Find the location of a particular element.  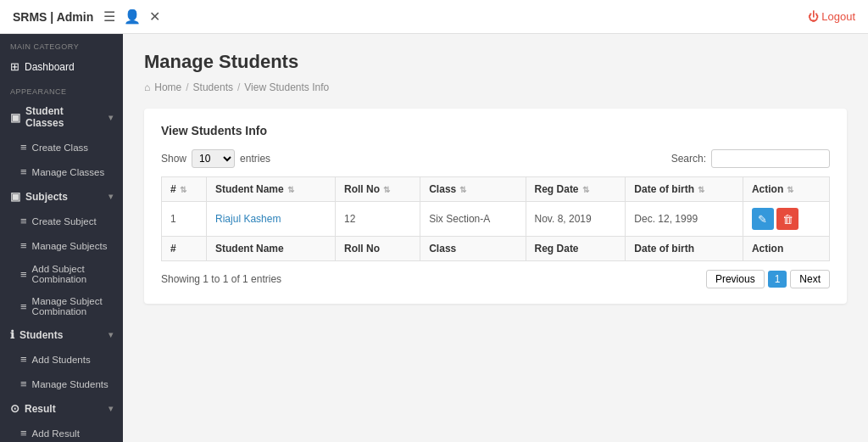

breadcrumb-view: View Students Info is located at coordinates (287, 87).